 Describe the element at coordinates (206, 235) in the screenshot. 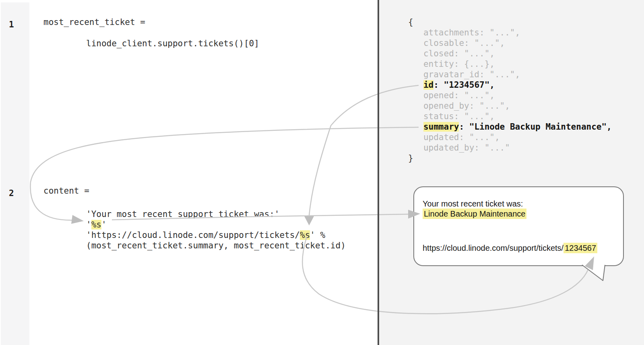

I see `code-line-url-placeholder: 'https://cloud.linode.com/support/ticket…` at that location.